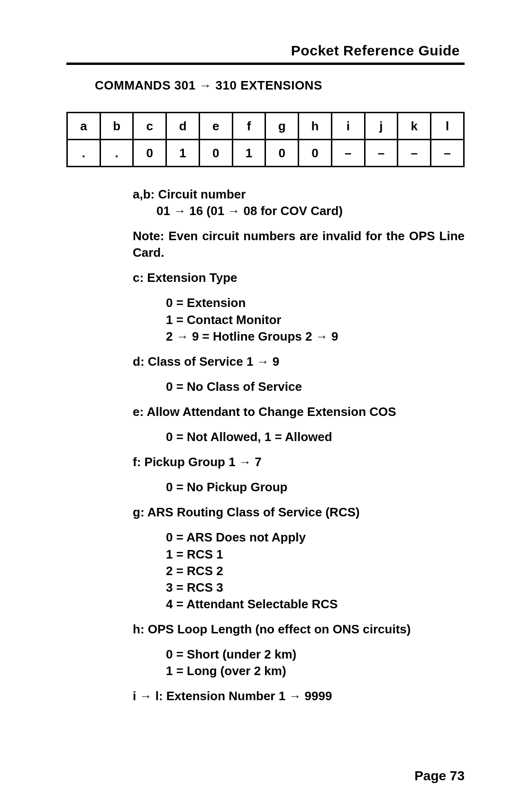 This screenshot has width=512, height=812. I want to click on val-a: ., so click(84, 153).